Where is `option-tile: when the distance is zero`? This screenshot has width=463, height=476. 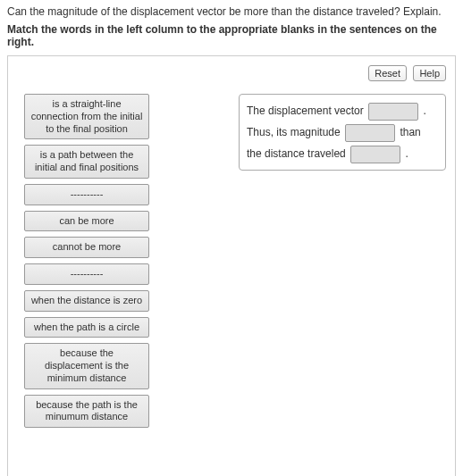 option-tile: when the distance is zero is located at coordinates (87, 301).